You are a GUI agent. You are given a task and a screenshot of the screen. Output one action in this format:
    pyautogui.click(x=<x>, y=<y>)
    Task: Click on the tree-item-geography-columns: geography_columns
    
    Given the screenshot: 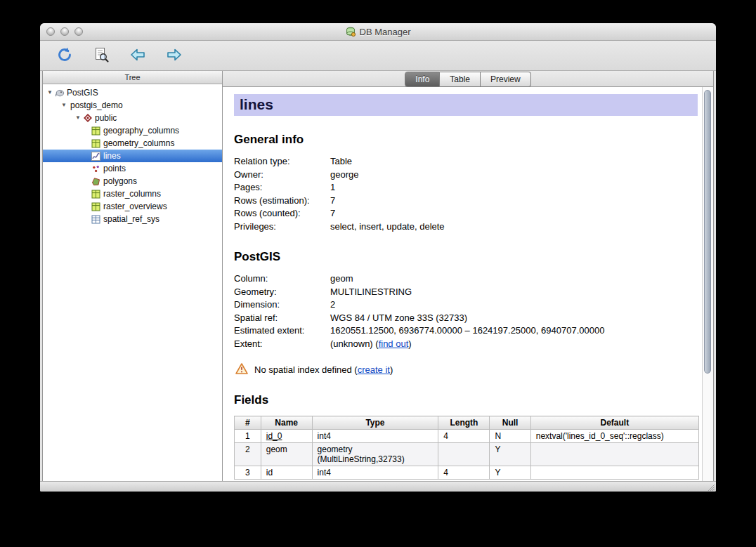 What is the action you would take?
    pyautogui.click(x=132, y=131)
    